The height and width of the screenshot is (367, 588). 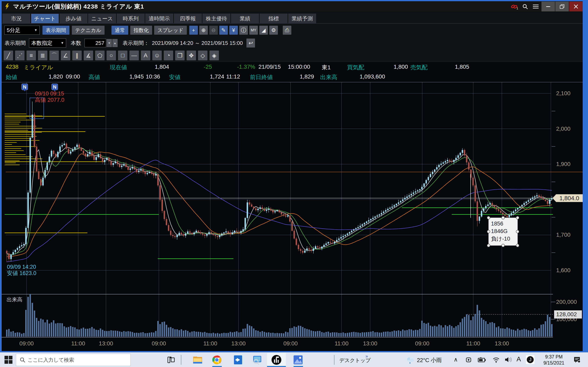 What do you see at coordinates (191, 55) in the screenshot?
I see `drag-hand-icon: ✥` at bounding box center [191, 55].